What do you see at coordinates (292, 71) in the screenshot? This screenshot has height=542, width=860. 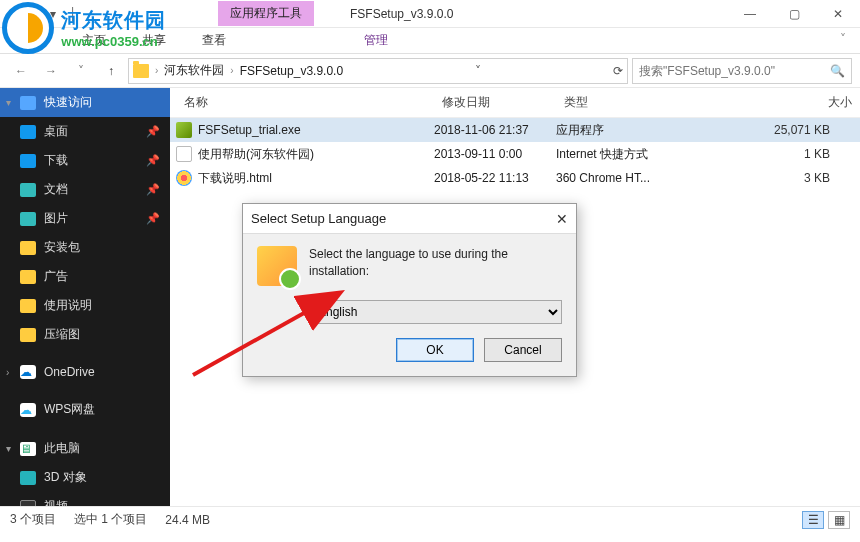 I see `crumb-current: FSFSetup_v3.9.0.0` at bounding box center [292, 71].